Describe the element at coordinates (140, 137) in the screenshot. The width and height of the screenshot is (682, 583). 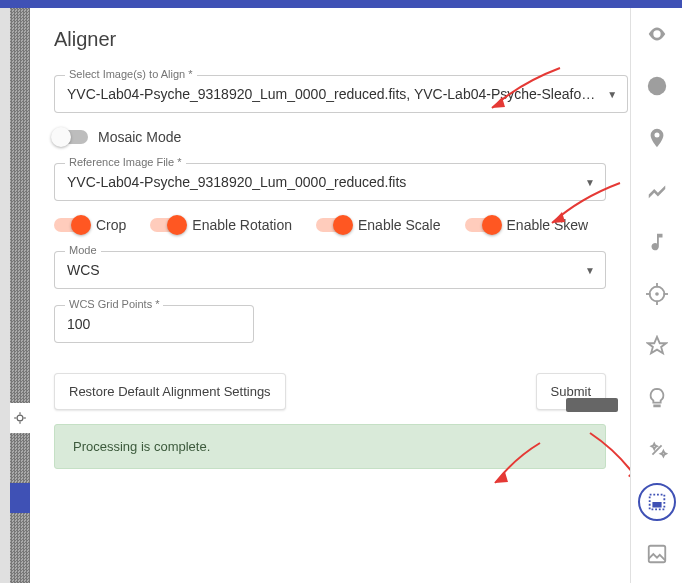
I see `mosaic-mode-label: Mosaic Mode` at that location.